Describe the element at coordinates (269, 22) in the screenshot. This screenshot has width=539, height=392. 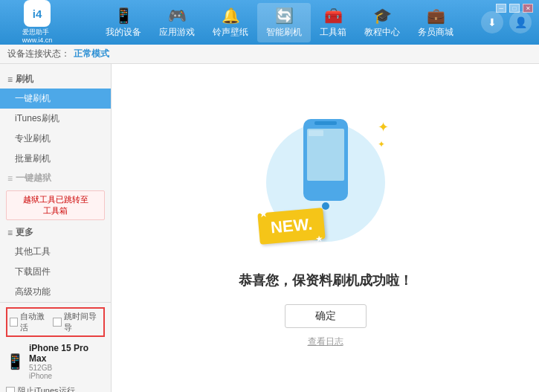
I see `header: i4 爱思助手www.i4.cn 📱 我的设备 🎮 应用游戏 🔔 铃声壁纸 🔄 …` at that location.